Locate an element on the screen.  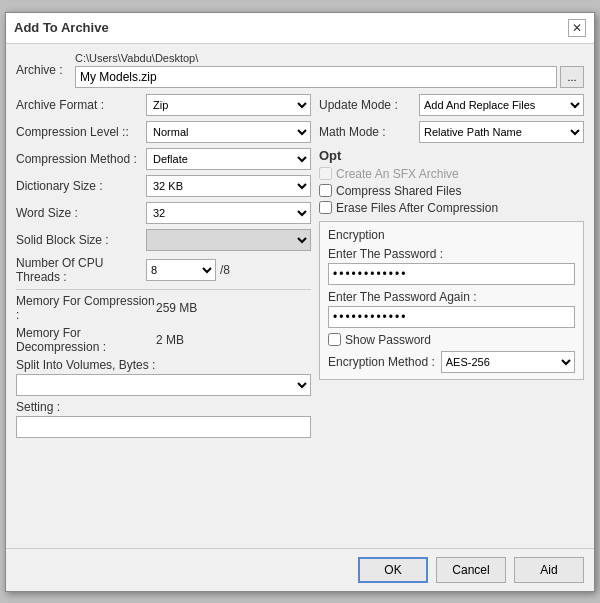
password-again-input is located at coordinates (452, 317).